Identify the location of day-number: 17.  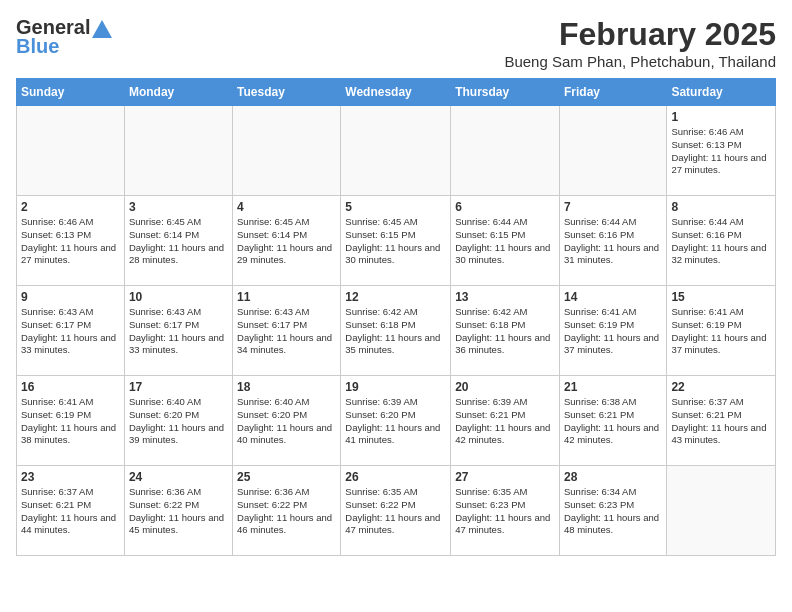
(178, 387).